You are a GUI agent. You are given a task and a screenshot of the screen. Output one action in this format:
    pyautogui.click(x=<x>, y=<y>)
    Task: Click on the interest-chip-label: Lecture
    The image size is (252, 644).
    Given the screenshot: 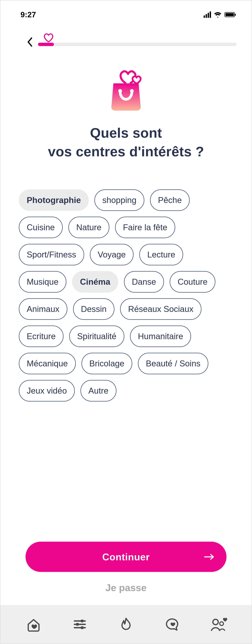 What is the action you would take?
    pyautogui.click(x=161, y=254)
    